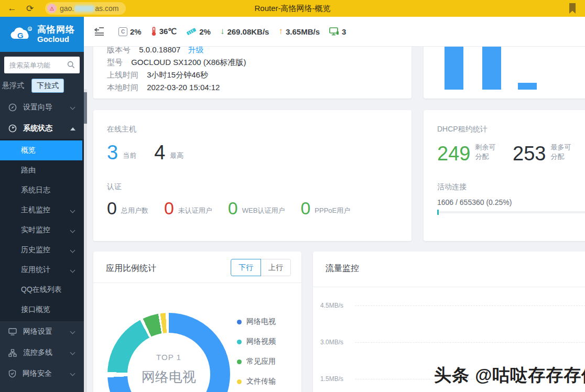 This screenshot has width=585, height=392. Describe the element at coordinates (246, 267) in the screenshot. I see `toggle-download-button: 下行` at that location.